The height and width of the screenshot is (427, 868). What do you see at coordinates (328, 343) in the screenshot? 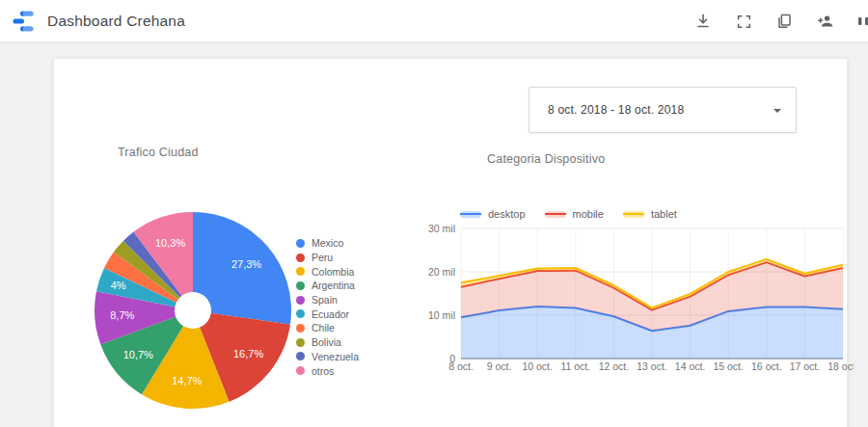
I see `pie-legend-item-bolivia: Bolivia` at bounding box center [328, 343].